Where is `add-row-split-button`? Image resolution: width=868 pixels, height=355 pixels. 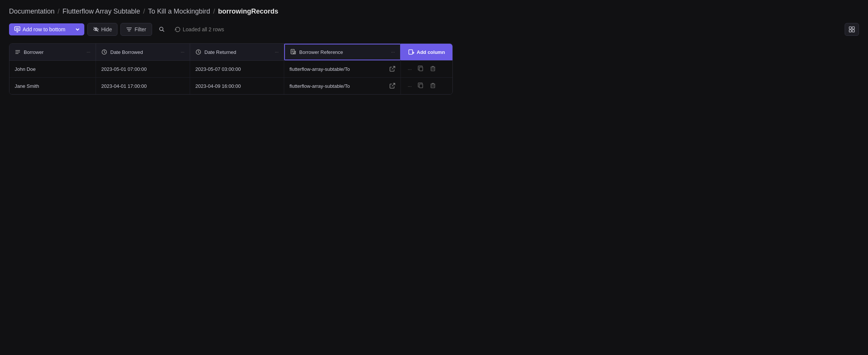
add-row-split-button is located at coordinates (78, 29).